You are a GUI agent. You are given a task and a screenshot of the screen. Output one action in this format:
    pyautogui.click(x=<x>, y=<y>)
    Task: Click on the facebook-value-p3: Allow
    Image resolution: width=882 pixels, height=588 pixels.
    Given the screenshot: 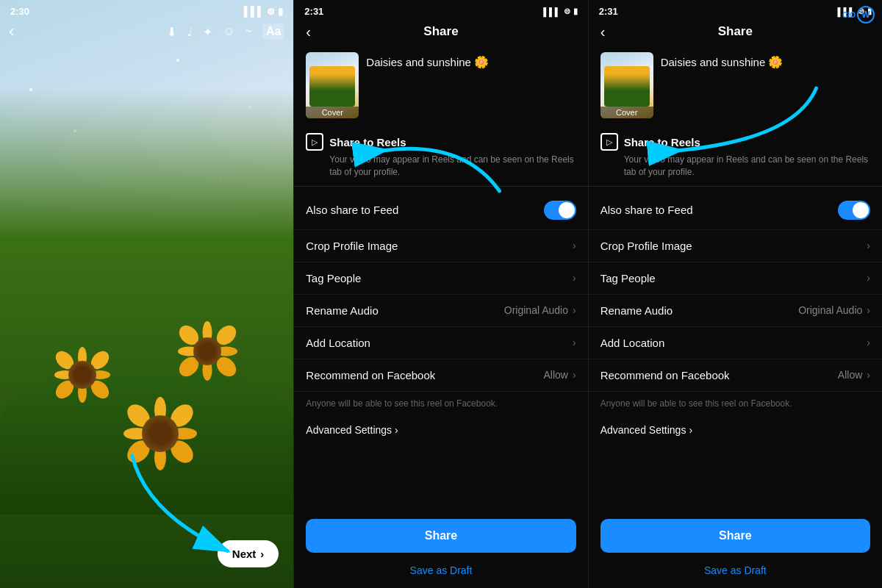 What is the action you would take?
    pyautogui.click(x=850, y=375)
    